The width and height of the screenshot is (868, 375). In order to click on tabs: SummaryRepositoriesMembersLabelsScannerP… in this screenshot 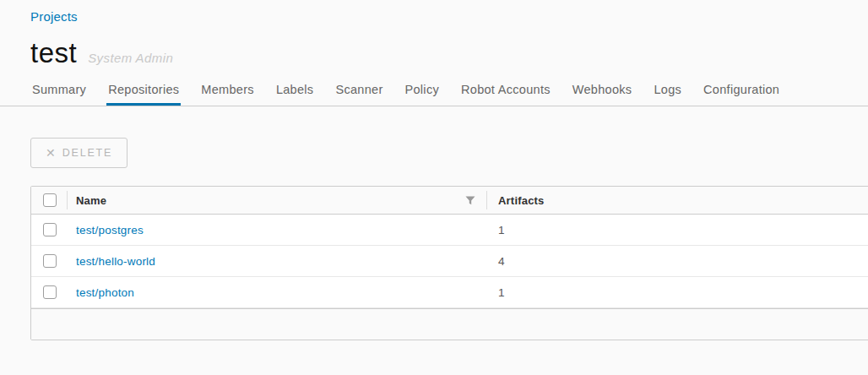, I will do `click(449, 91)`.